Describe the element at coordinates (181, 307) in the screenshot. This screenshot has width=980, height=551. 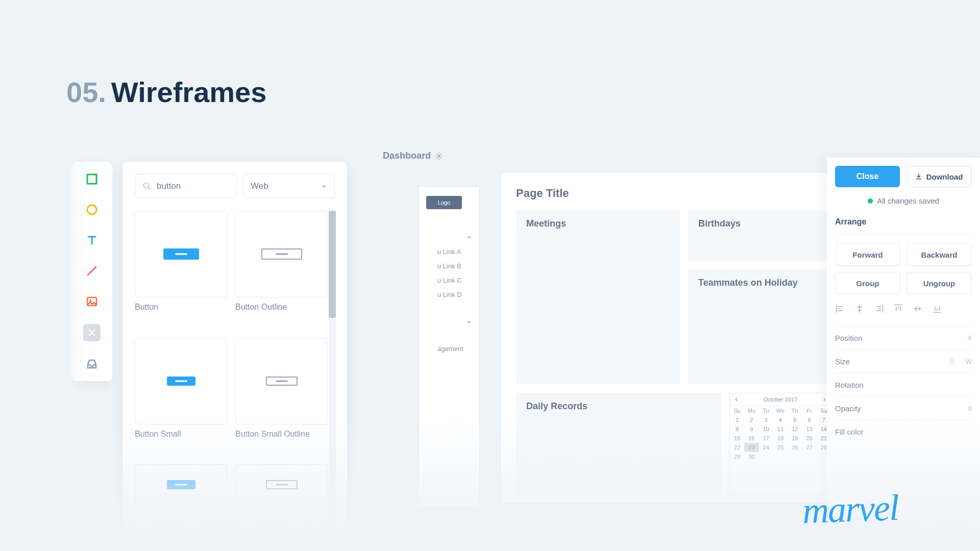
I see `component-label: Button` at that location.